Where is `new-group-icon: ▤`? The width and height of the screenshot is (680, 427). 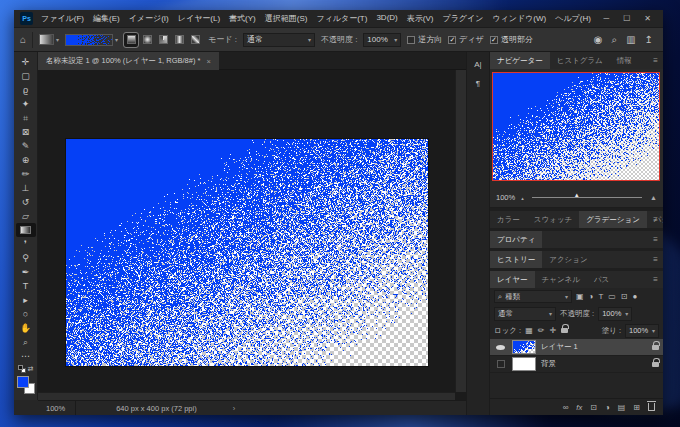
new-group-icon: ▤ is located at coordinates (622, 408).